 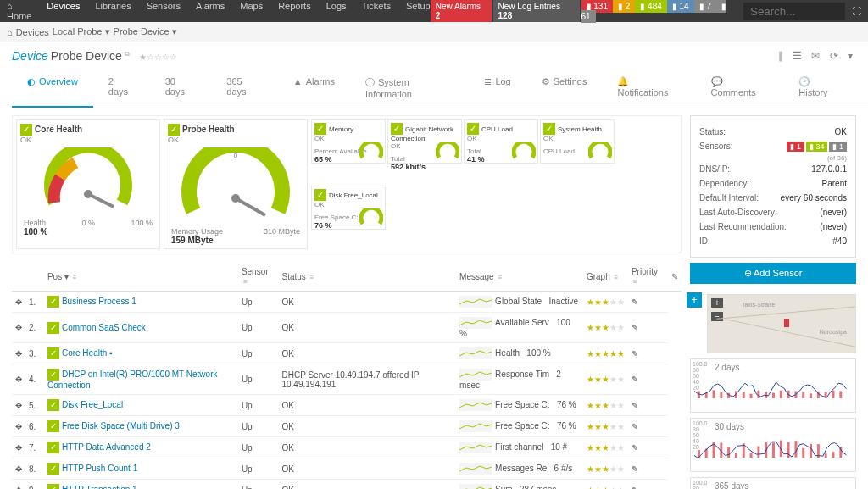 I want to click on table-row: ✥8.✓HTTP Push Count 1UpOKMessages Re 6 #…, so click(x=347, y=470).